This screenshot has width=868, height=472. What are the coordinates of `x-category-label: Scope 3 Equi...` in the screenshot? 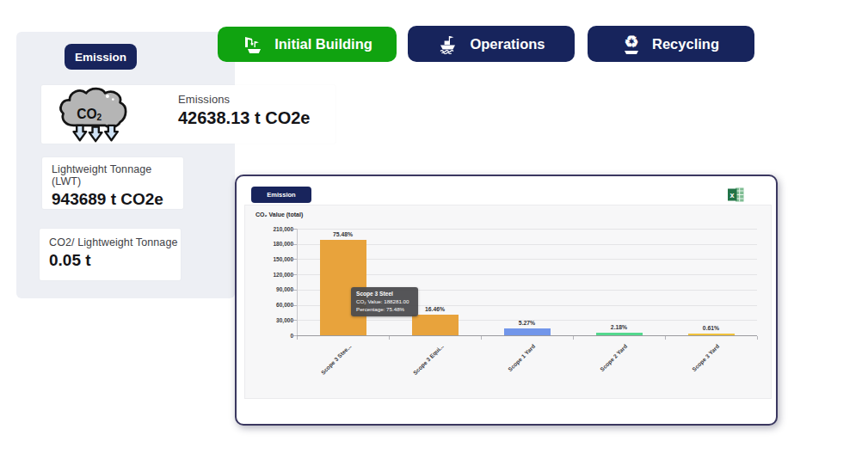 It's located at (428, 359).